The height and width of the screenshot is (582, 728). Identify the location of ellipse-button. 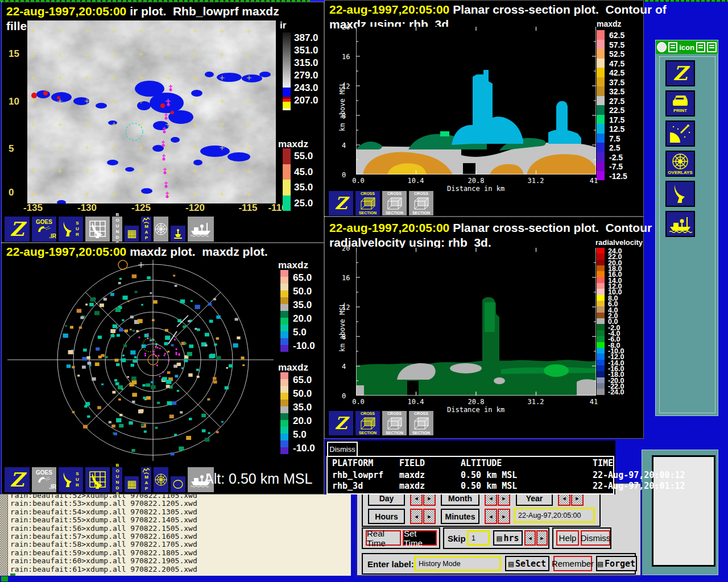
(178, 484).